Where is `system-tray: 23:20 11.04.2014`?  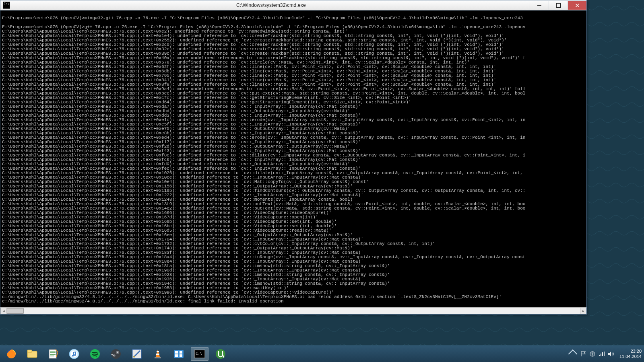
system-tray: 23:20 11.04.2014 is located at coordinates (605, 354).